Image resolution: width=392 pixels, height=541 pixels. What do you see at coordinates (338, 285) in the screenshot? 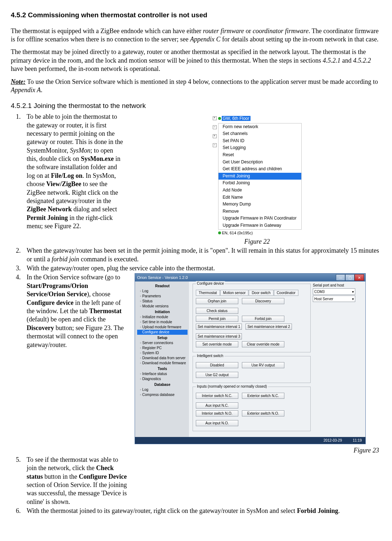
I see `serial-label: Serial port and host` at bounding box center [338, 285].